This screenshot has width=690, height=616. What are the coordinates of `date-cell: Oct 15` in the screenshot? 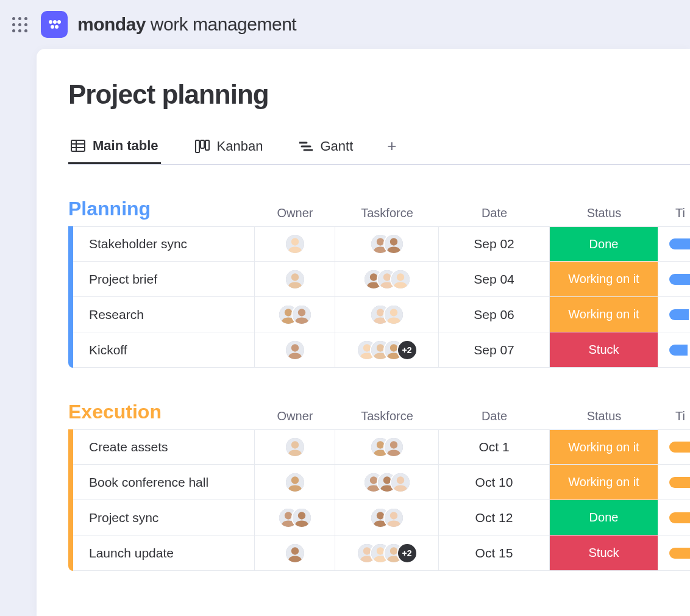 It's located at (494, 553).